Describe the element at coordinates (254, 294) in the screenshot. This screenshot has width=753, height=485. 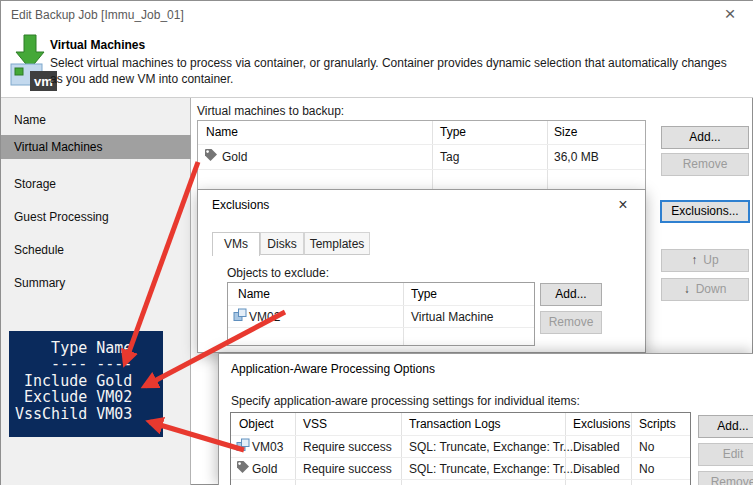
I see `excl-col-name: Name` at that location.